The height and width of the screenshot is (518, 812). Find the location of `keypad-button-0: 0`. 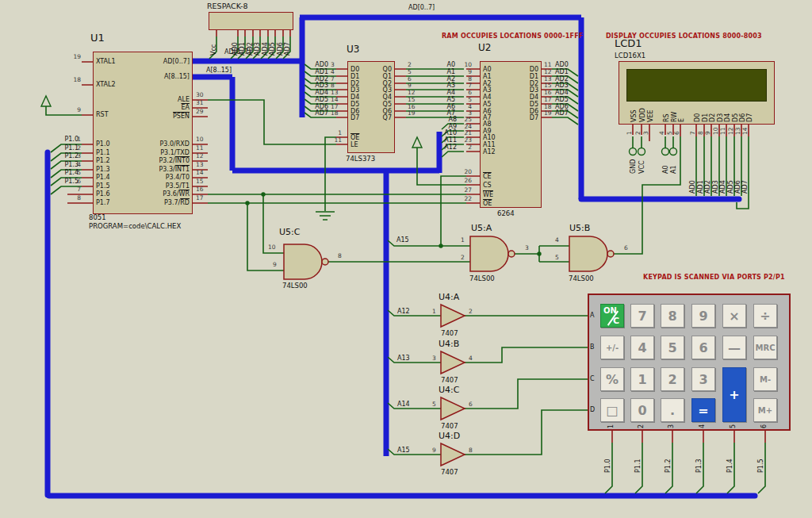

keypad-button-0: 0 is located at coordinates (642, 410).